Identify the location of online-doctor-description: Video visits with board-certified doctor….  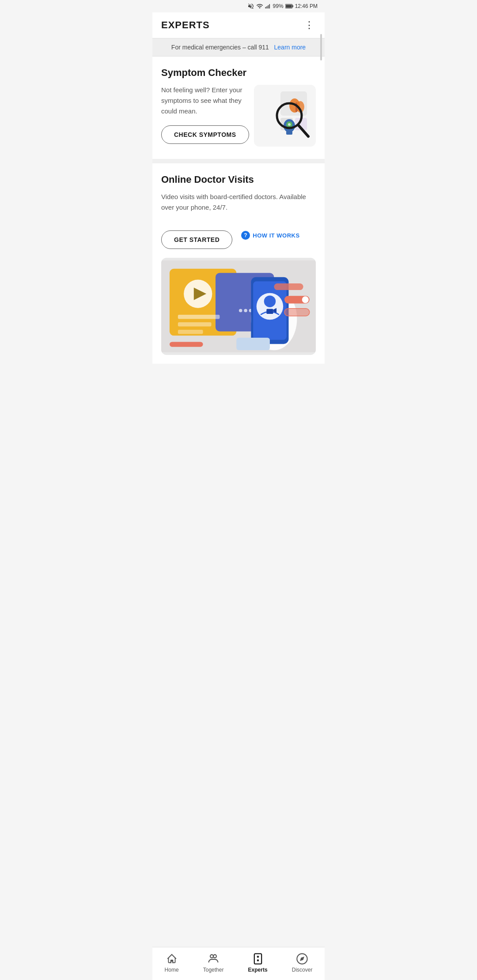
(238, 202).